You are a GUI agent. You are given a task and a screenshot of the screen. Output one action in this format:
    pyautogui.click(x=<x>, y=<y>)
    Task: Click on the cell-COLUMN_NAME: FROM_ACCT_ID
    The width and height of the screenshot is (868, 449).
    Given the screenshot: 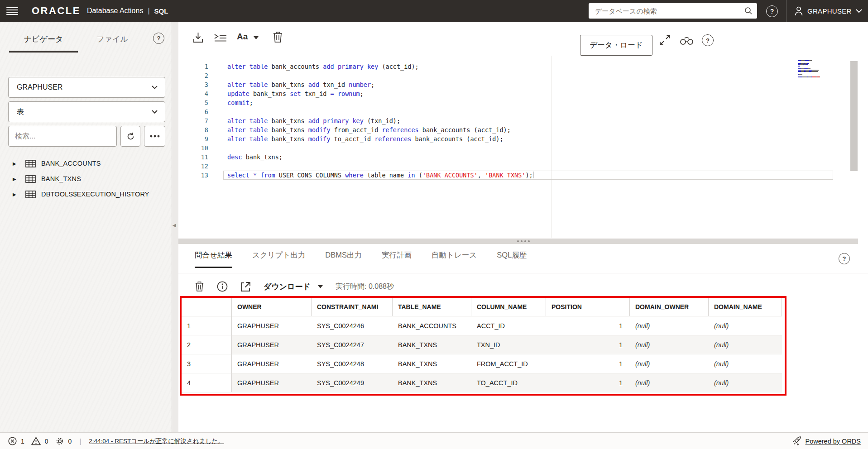 What is the action you would take?
    pyautogui.click(x=509, y=364)
    